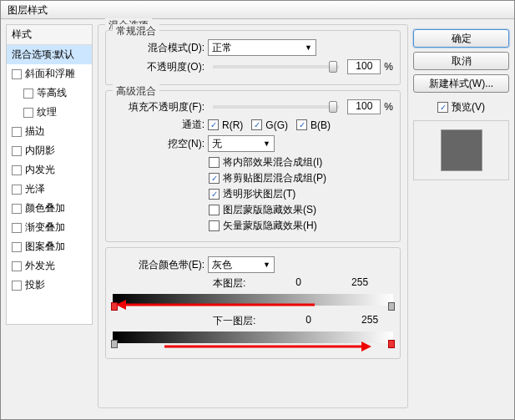  Describe the element at coordinates (299, 284) in the screenshot. I see `this-layer-v0: 0` at that location.